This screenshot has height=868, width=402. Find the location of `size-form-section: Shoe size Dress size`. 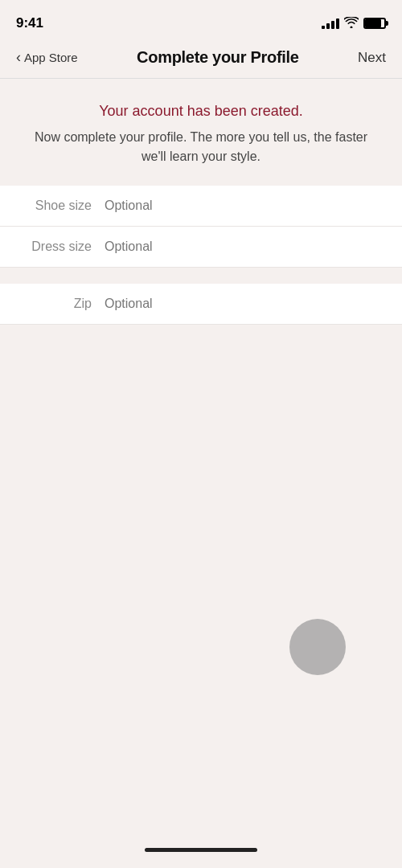

size-form-section: Shoe size Dress size is located at coordinates (201, 227).